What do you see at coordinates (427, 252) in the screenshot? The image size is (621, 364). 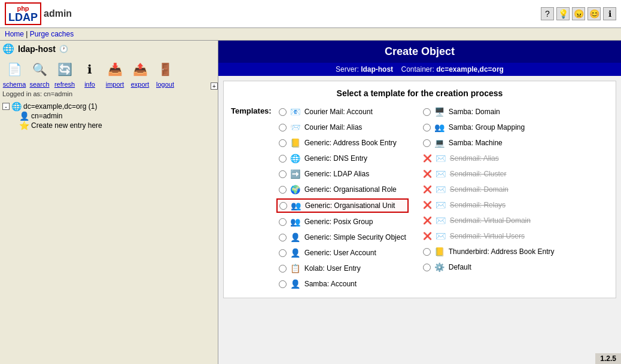 I see `radio-thunderbird-address-book` at bounding box center [427, 252].